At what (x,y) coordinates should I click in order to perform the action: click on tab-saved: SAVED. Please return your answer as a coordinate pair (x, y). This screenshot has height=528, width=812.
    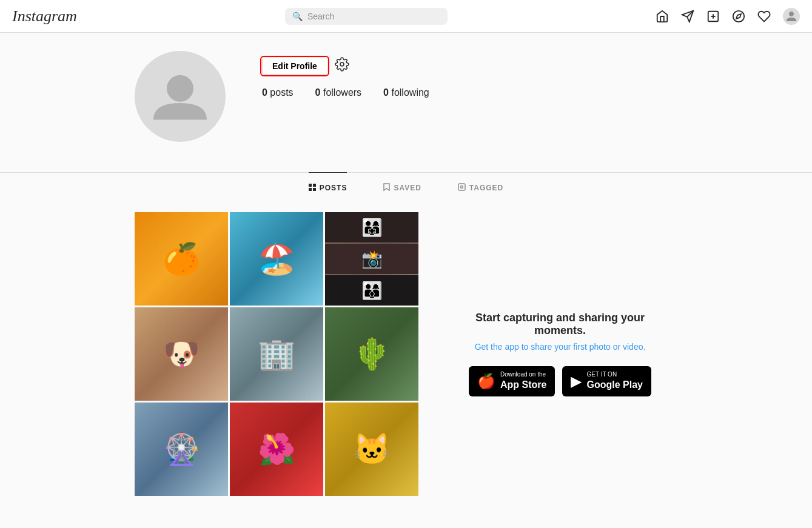
    Looking at the image, I should click on (402, 188).